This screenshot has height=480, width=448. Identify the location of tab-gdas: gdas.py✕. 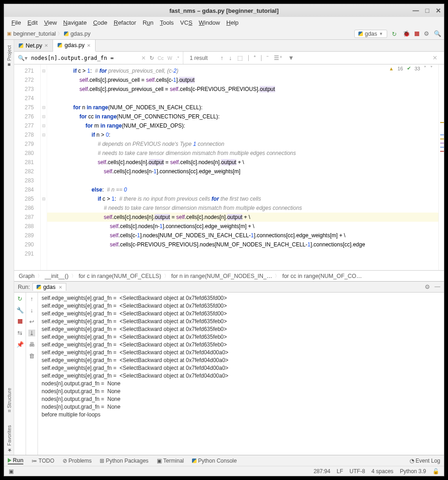
(74, 46).